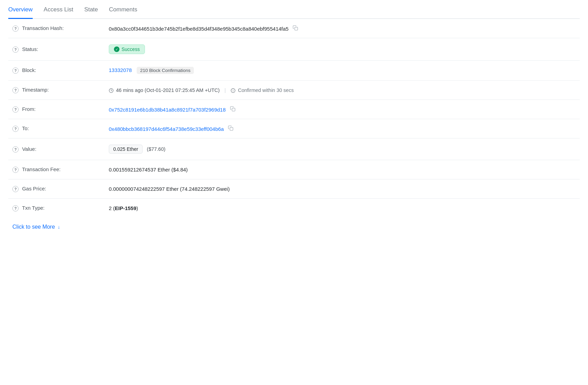 The height and width of the screenshot is (385, 588). I want to click on row-block: ? Block: 13332078 210 Block Confirmation…, so click(294, 71).